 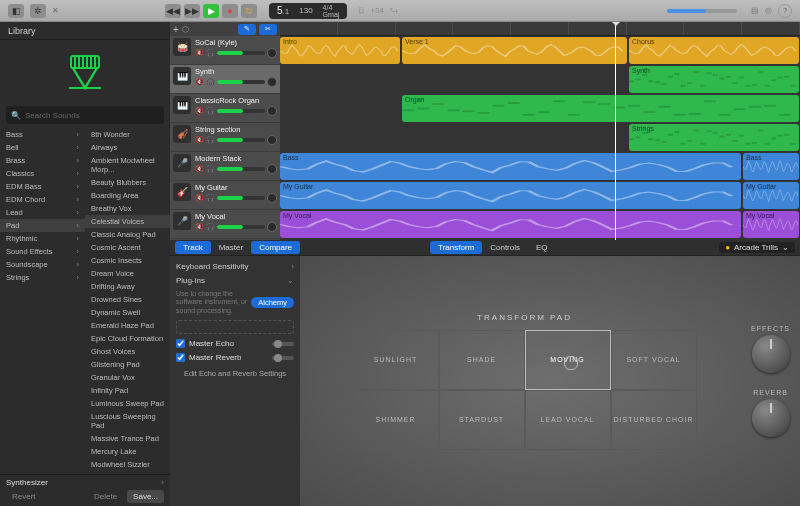 I want to click on tuner-icon: ⮑, so click(x=394, y=10).